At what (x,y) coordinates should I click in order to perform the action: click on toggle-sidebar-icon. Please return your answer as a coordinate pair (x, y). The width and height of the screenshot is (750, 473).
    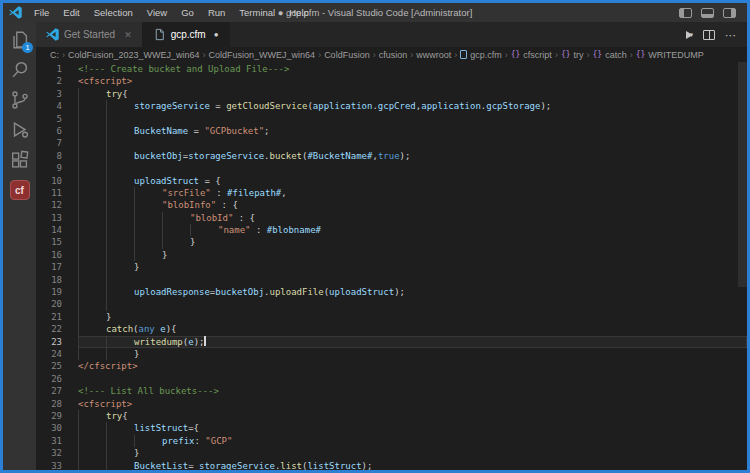
    Looking at the image, I should click on (686, 13).